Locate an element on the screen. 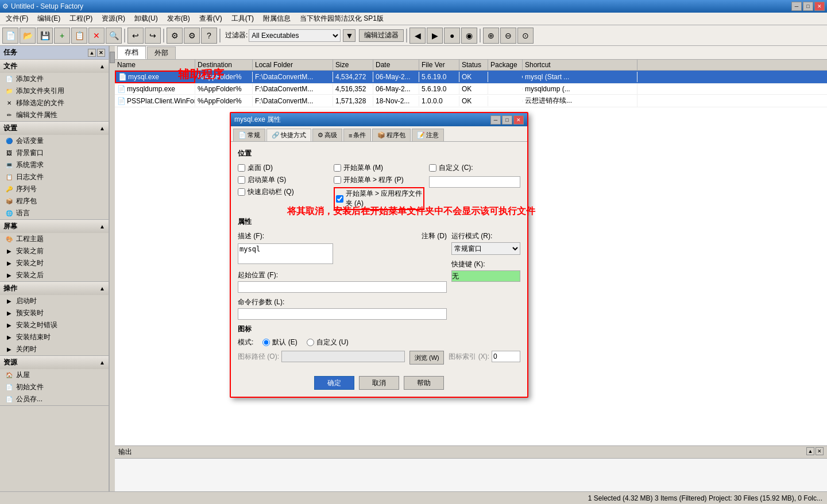  close-button: ✕ is located at coordinates (820, 6).